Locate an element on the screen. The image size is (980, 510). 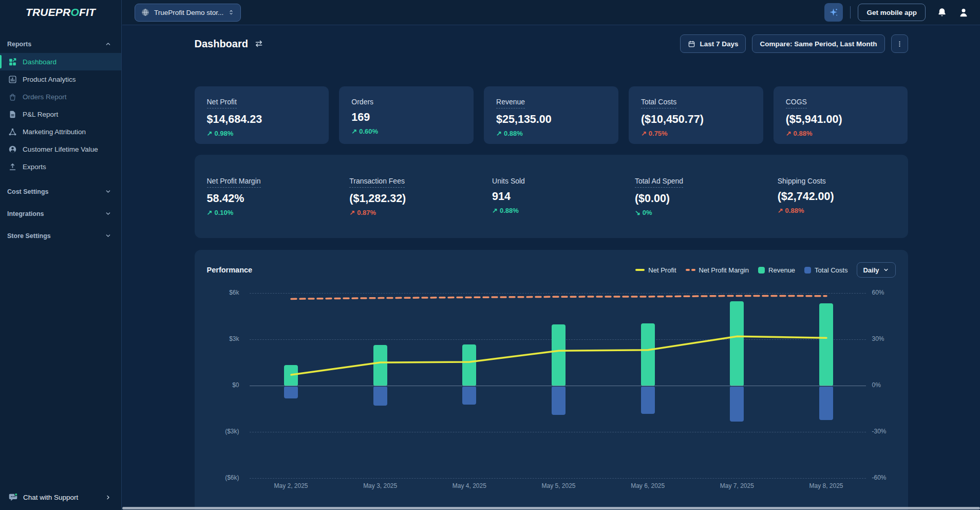
ai-assistant-button is located at coordinates (834, 12).